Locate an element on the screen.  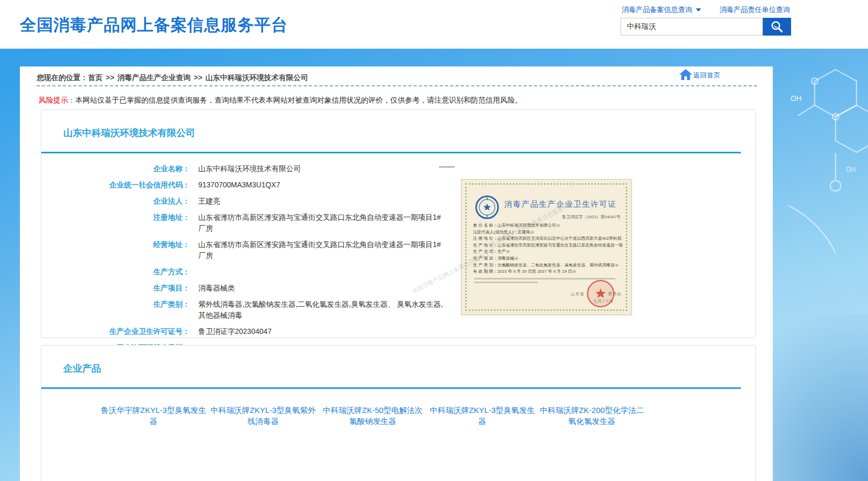
breadcrumb: 您现在的位置：首页>>消毒产品生产企业查询>>山东中科瑞沃环境技术有限公司 返回… is located at coordinates (397, 76).